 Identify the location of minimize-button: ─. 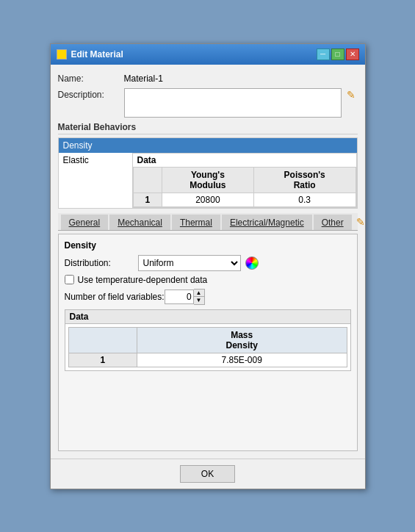
(323, 54).